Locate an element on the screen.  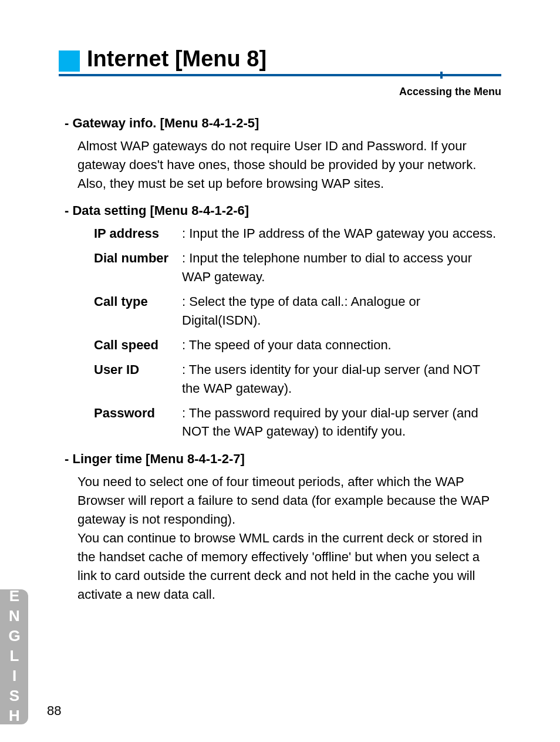
section-gateway: - Gateway info. [Menu 8-4-1-2-5] Almost … is located at coordinates (283, 154).